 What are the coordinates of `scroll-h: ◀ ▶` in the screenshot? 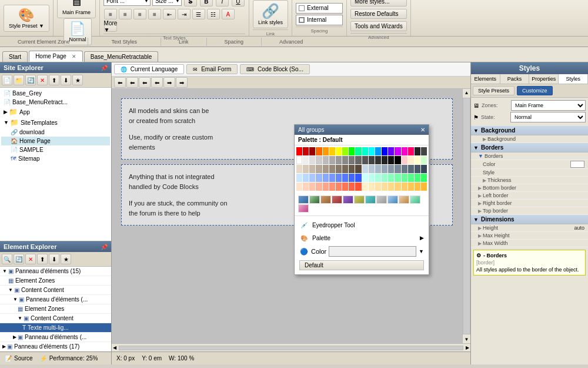 It's located at (291, 347).